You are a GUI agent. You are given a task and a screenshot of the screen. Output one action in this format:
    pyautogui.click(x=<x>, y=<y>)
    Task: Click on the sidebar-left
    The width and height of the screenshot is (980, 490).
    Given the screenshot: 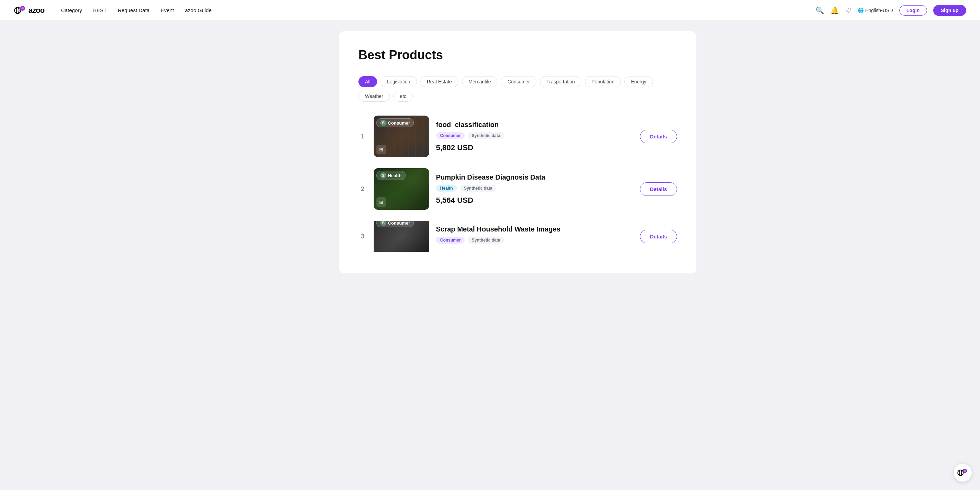 What is the action you would take?
    pyautogui.click(x=293, y=152)
    